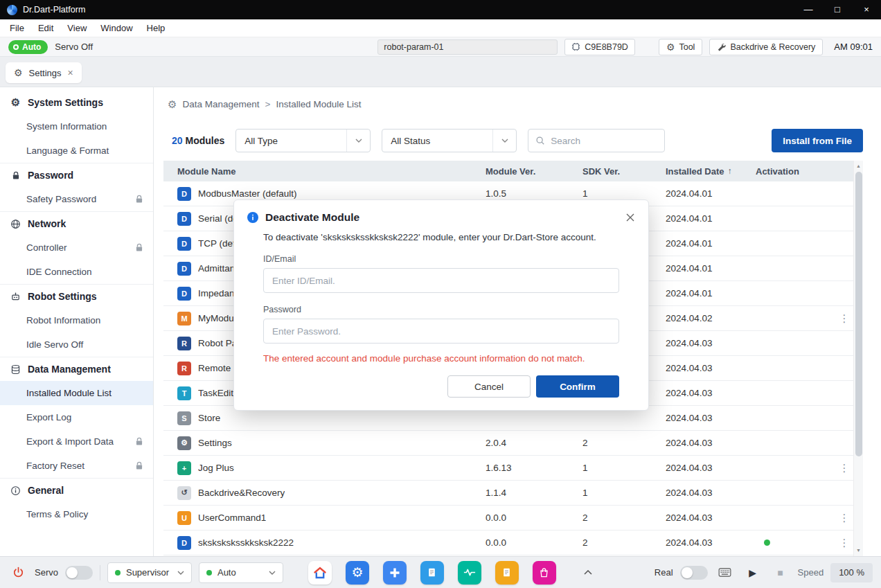 This screenshot has width=881, height=588. What do you see at coordinates (76, 248) in the screenshot?
I see `sidebar-item-controller: Controller` at bounding box center [76, 248].